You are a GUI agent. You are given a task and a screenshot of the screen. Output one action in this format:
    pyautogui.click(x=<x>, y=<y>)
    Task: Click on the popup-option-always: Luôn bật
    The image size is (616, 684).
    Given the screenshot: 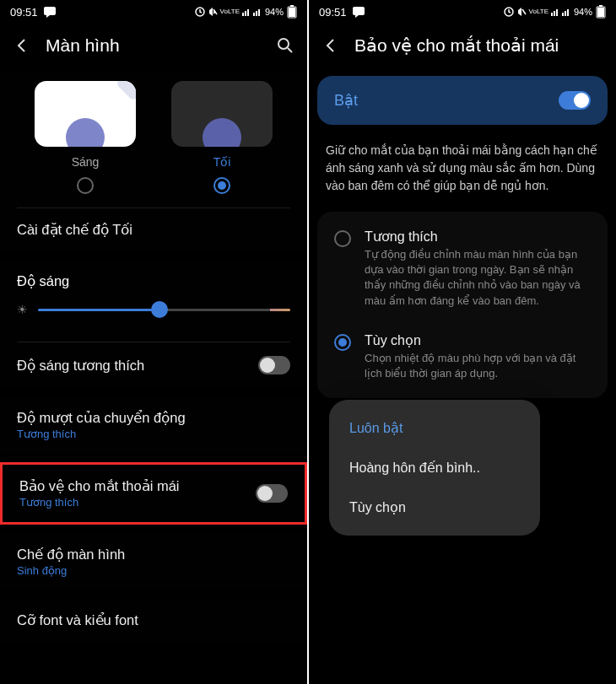 What is the action you would take?
    pyautogui.click(x=435, y=428)
    